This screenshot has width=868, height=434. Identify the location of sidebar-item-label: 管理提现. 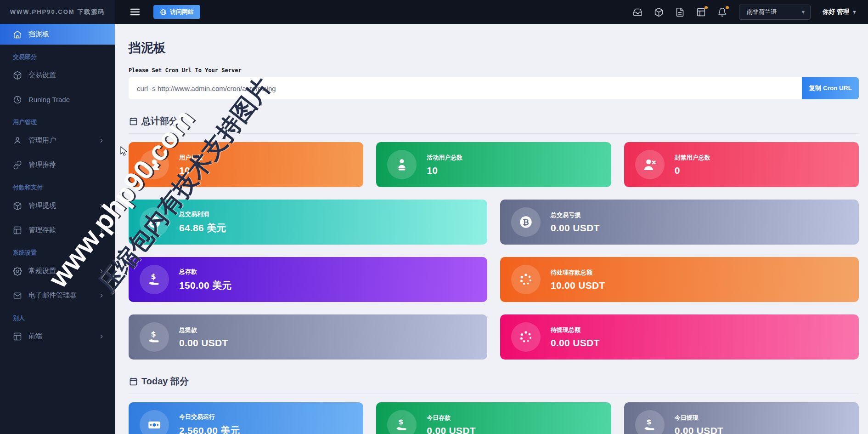
(42, 206).